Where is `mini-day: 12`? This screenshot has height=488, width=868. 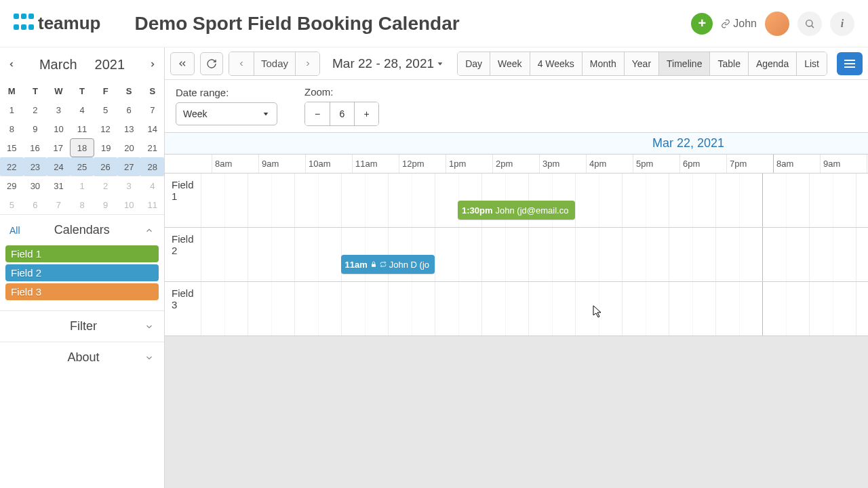
mini-day: 12 is located at coordinates (106, 129).